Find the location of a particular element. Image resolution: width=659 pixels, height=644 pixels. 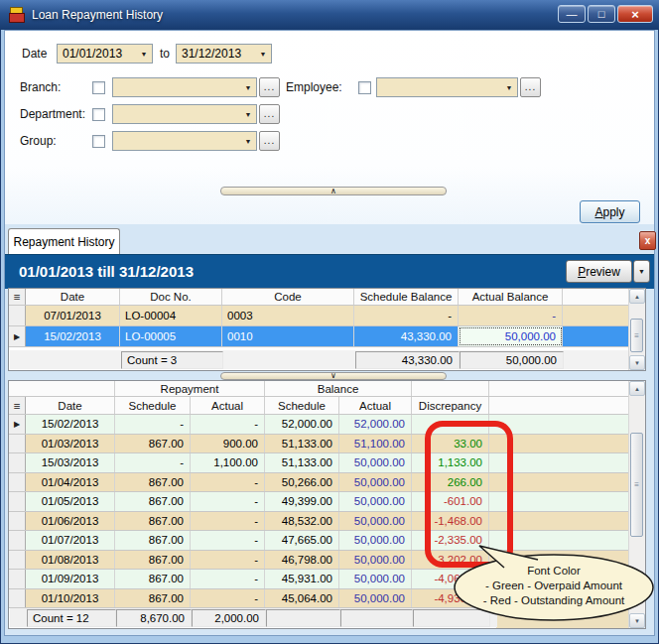

column-header-doc-no: Doc No. is located at coordinates (171, 297).